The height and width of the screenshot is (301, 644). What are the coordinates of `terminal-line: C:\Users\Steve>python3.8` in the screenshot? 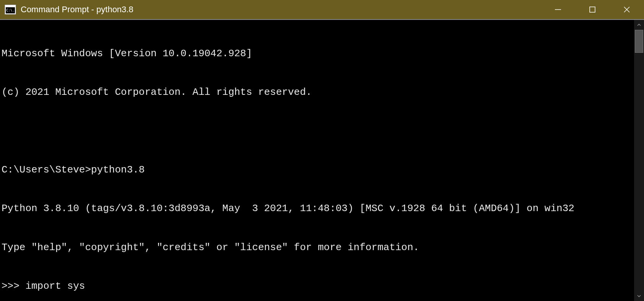 It's located at (317, 170).